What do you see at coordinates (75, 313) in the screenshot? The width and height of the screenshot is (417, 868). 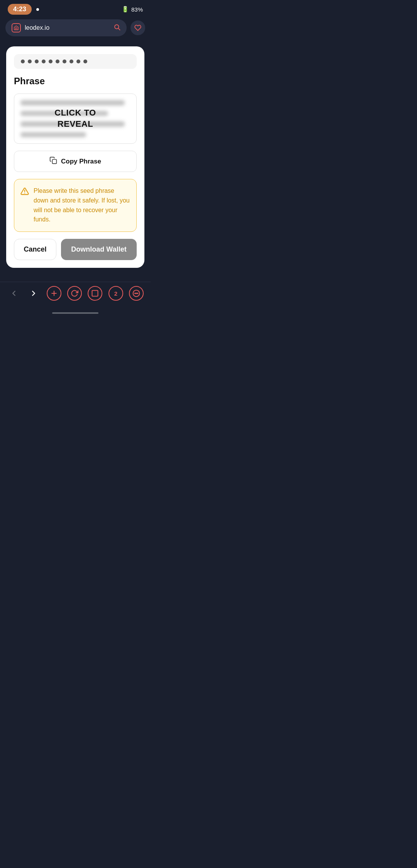 I see `home-indicator` at bounding box center [75, 313].